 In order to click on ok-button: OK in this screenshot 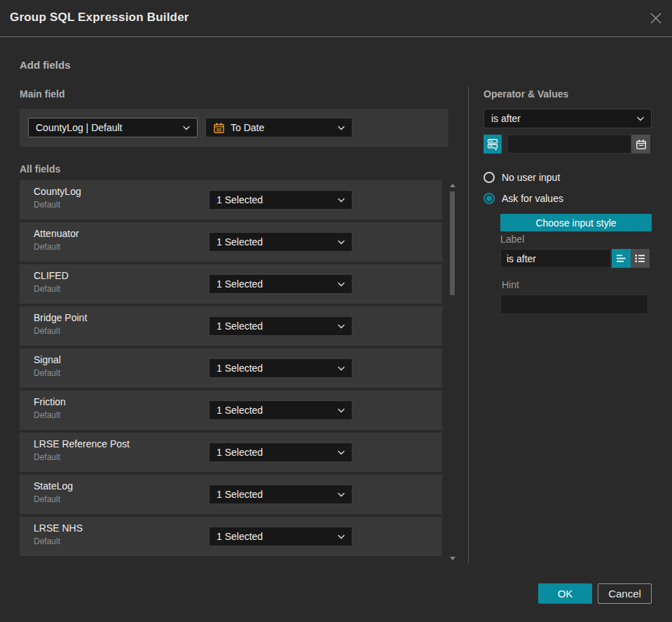, I will do `click(565, 593)`.